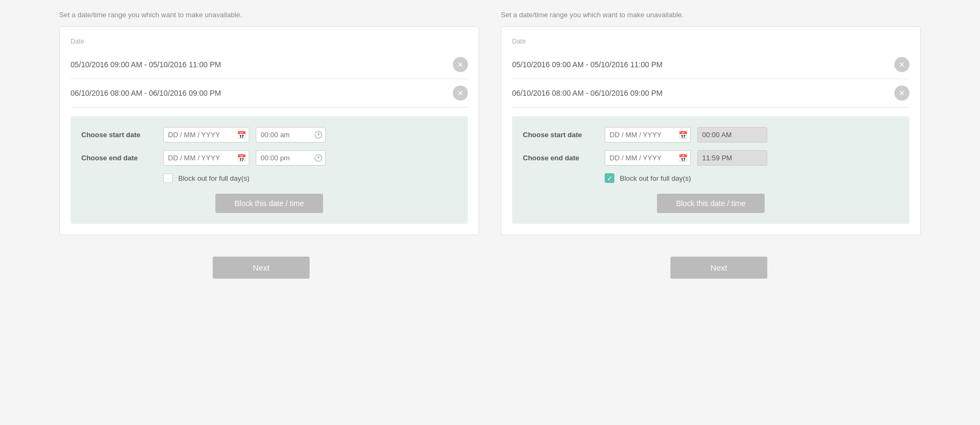  I want to click on left-checkbox-label: Block out for full day(s), so click(214, 179).